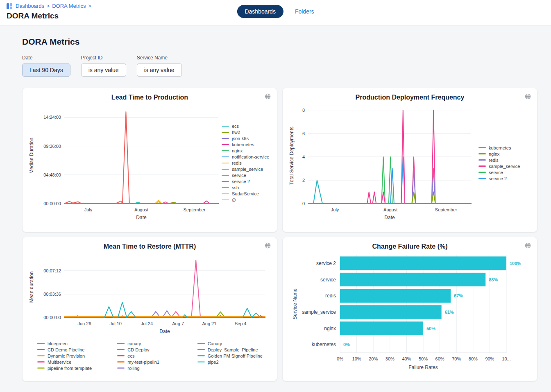  Describe the element at coordinates (46, 70) in the screenshot. I see `filter-date-value: Last 90 Days` at that location.